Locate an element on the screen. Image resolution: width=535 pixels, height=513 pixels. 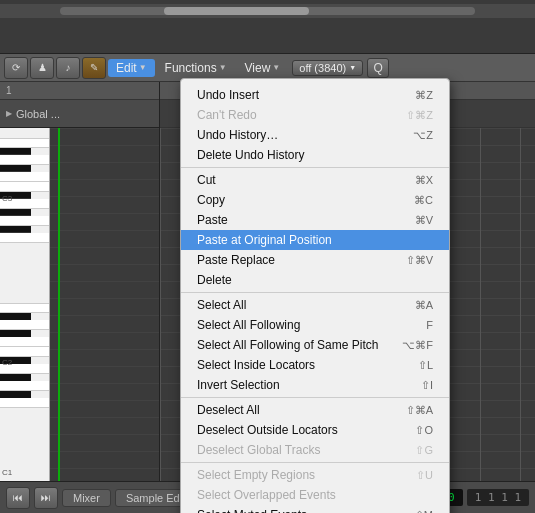
grid-left is located at coordinates (104, 306).